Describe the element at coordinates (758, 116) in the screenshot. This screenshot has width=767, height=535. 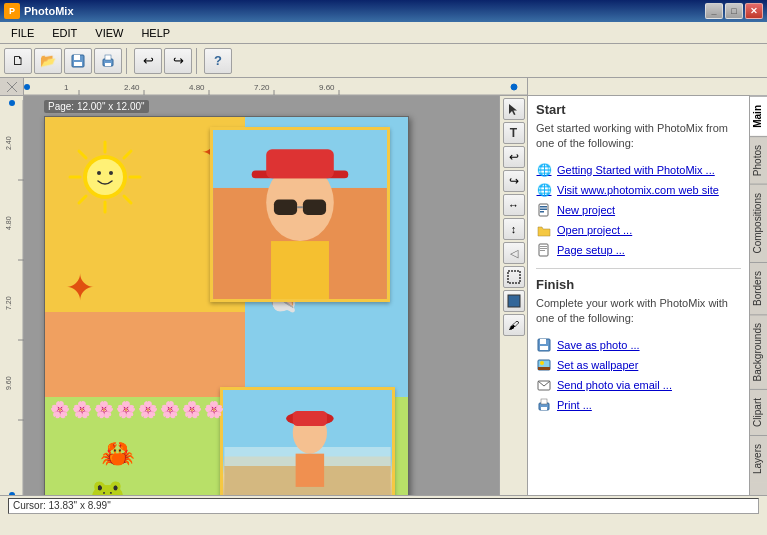
I see `tab-main: Main` at that location.